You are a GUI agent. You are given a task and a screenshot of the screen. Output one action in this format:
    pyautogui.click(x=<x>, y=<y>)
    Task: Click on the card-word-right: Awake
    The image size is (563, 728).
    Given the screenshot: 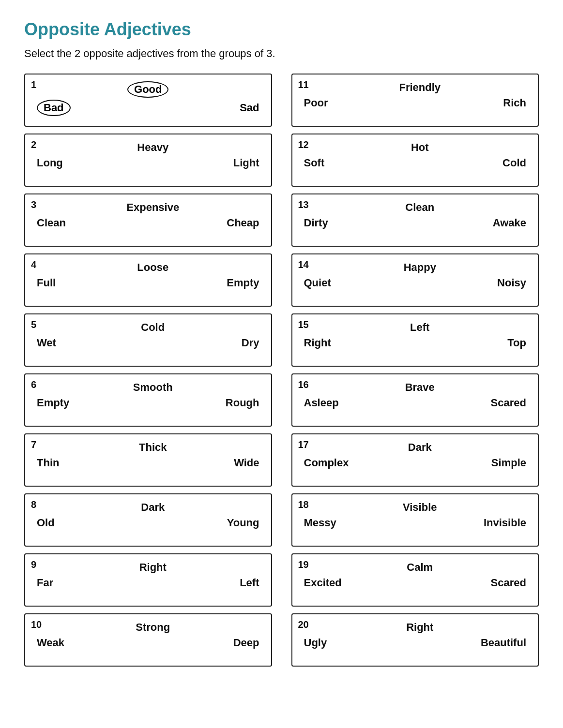 What is the action you would take?
    pyautogui.click(x=509, y=223)
    